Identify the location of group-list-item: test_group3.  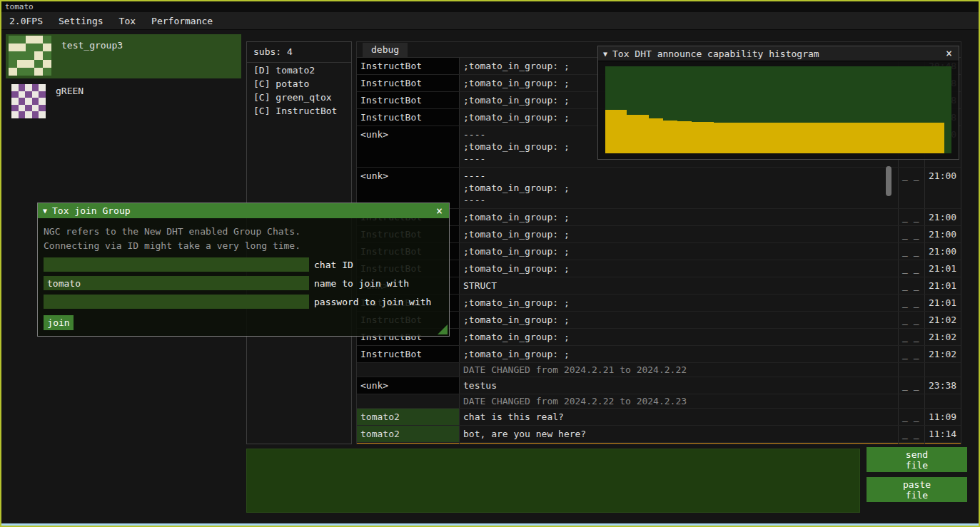
(123, 56).